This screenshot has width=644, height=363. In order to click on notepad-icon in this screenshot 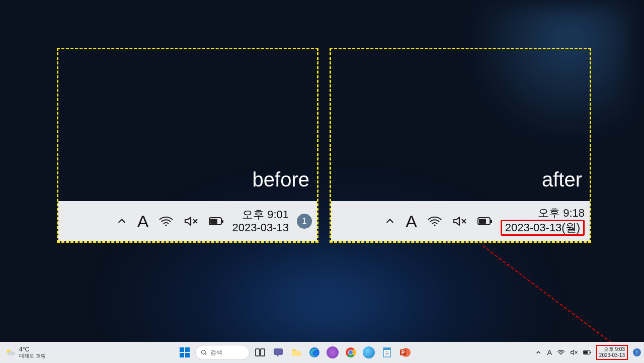, I will do `click(387, 352)`.